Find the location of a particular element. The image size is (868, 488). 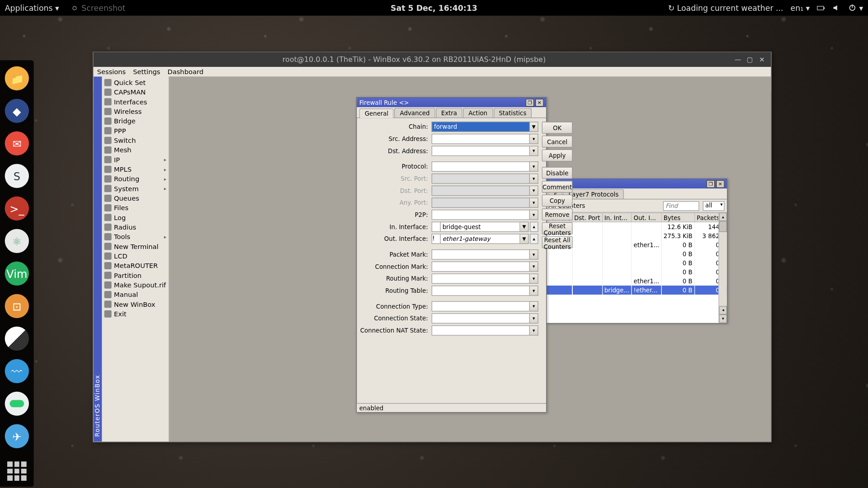

menu-dashboard: Dashboard is located at coordinates (185, 72).